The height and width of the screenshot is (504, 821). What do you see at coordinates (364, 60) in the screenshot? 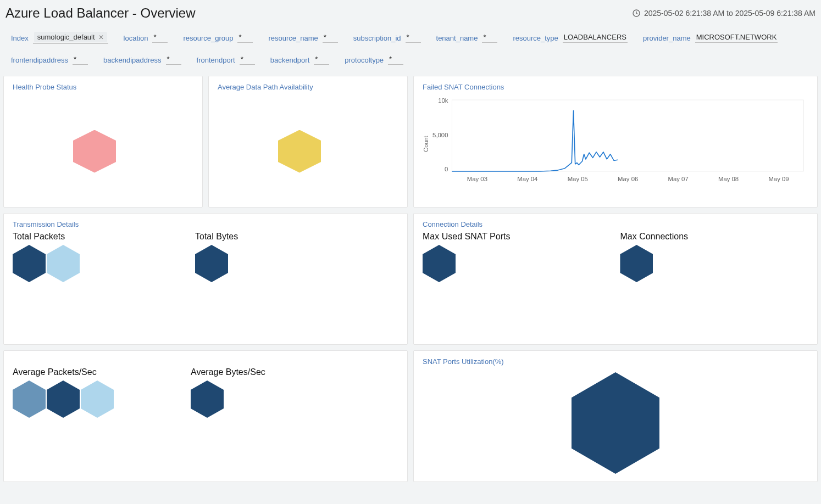
I see `filter-label: protocoltype` at bounding box center [364, 60].